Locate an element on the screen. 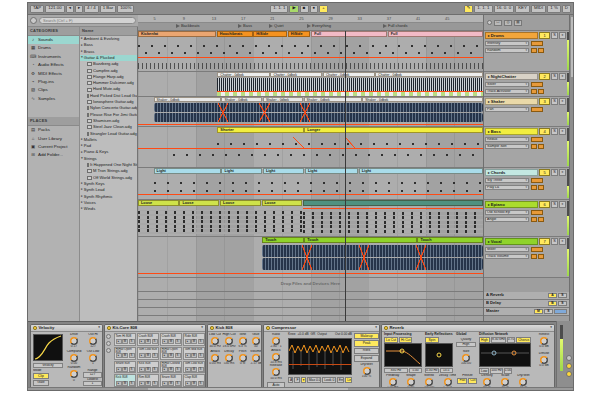 The height and width of the screenshot is (400, 600). drywet-value: 100 % is located at coordinates (366, 376).